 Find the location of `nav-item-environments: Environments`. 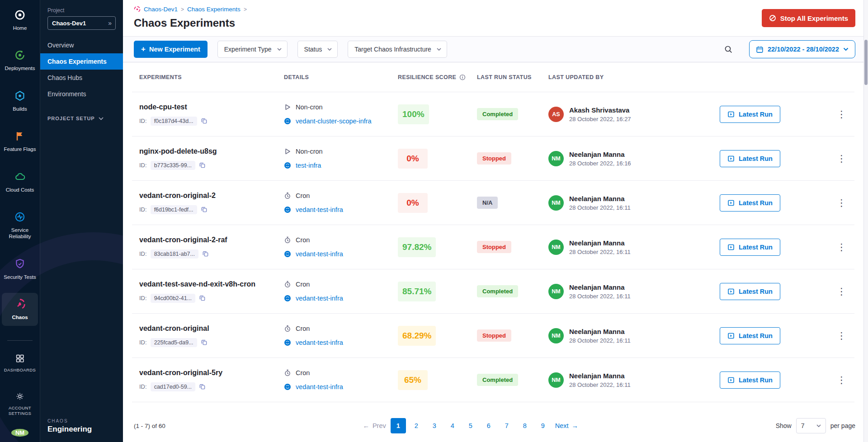

nav-item-environments: Environments is located at coordinates (81, 94).